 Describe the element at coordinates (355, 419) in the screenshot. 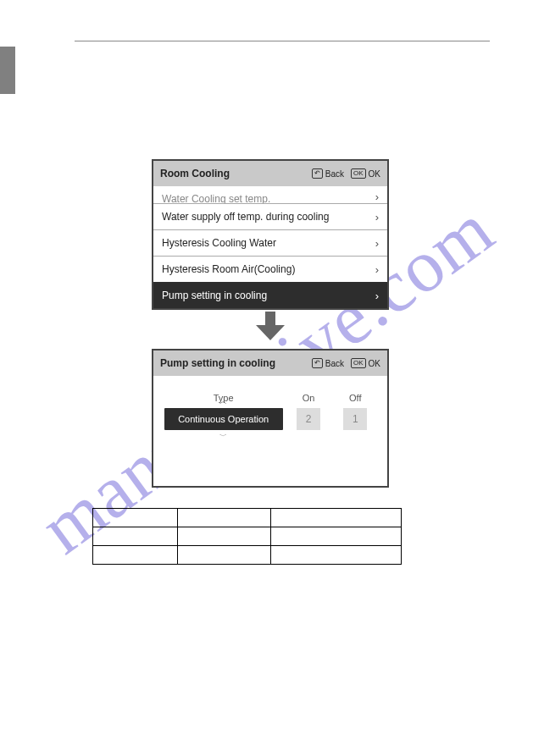

I see `off-value: 1` at that location.